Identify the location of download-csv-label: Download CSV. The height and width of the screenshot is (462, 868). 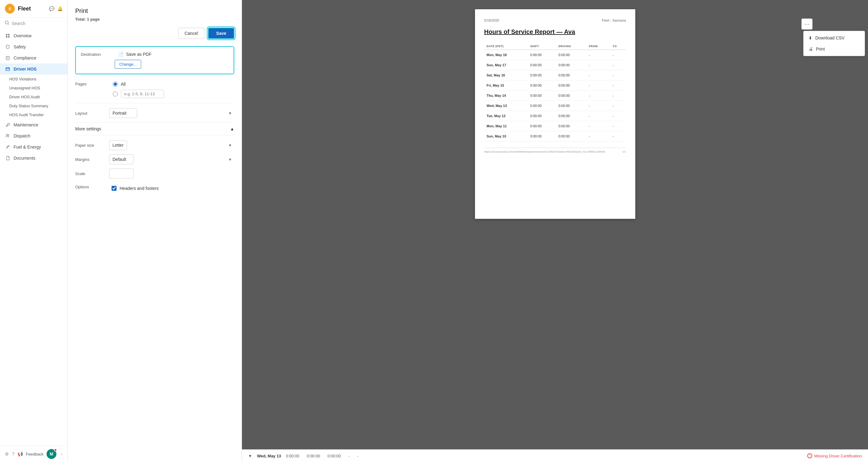
(830, 38).